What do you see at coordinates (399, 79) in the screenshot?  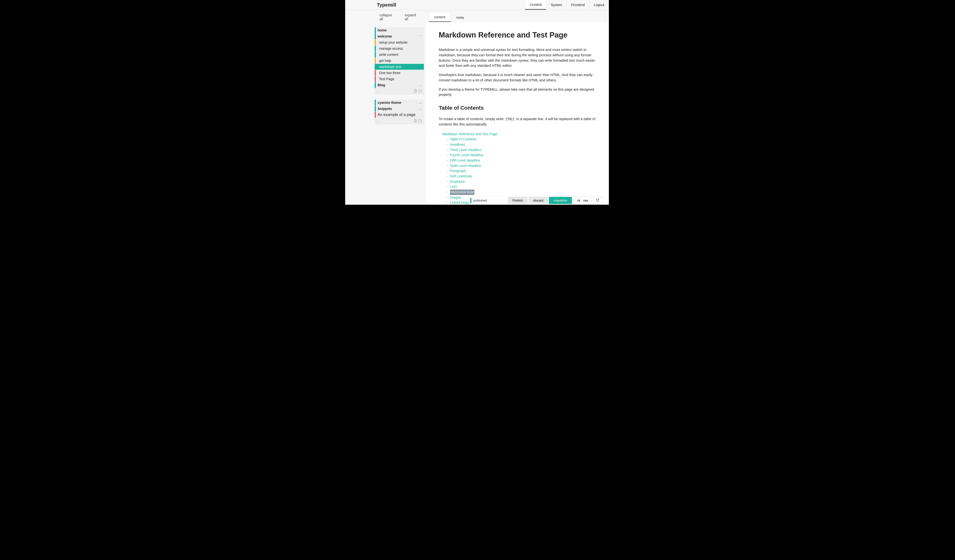 I see `nav-item: Test Page` at bounding box center [399, 79].